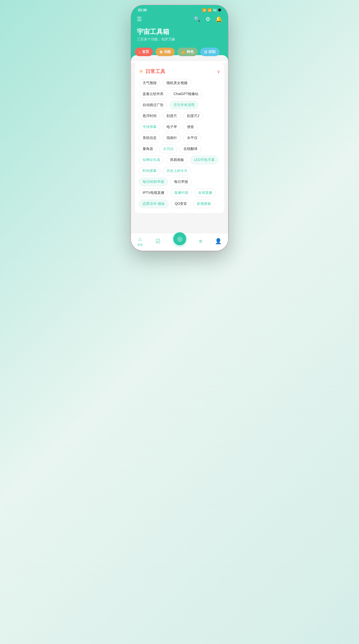 The height and width of the screenshot is (644, 359). Describe the element at coordinates (208, 19) in the screenshot. I see `settings-icon: ⚙` at that location.